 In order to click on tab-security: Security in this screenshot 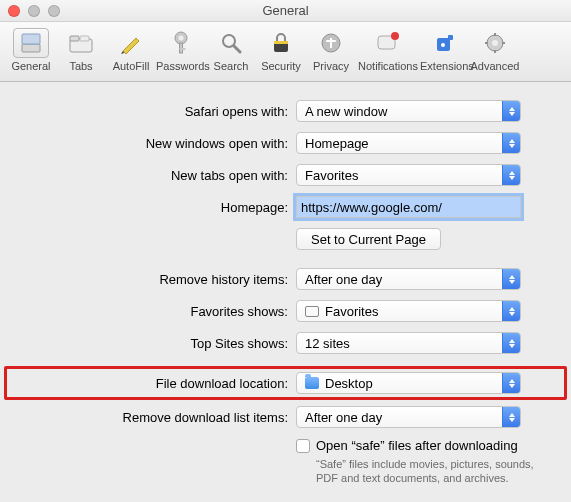, I will do `click(281, 50)`.